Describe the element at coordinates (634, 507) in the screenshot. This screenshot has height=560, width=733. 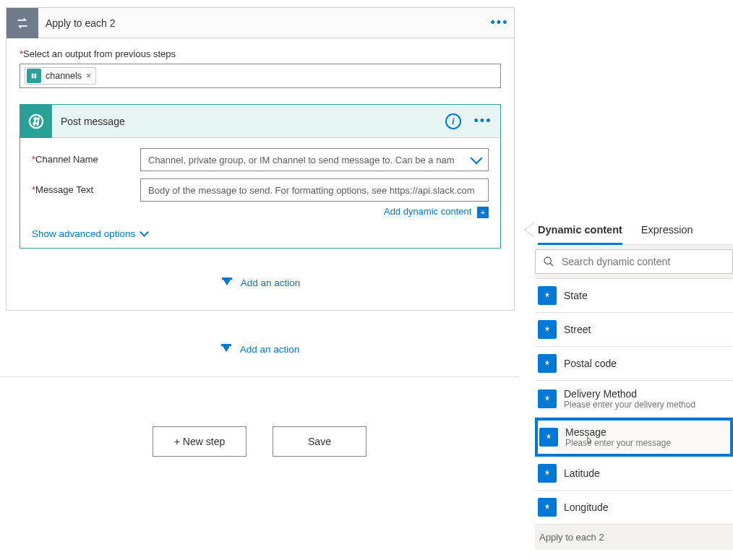
I see `dc-item-longitude: Longitude` at that location.